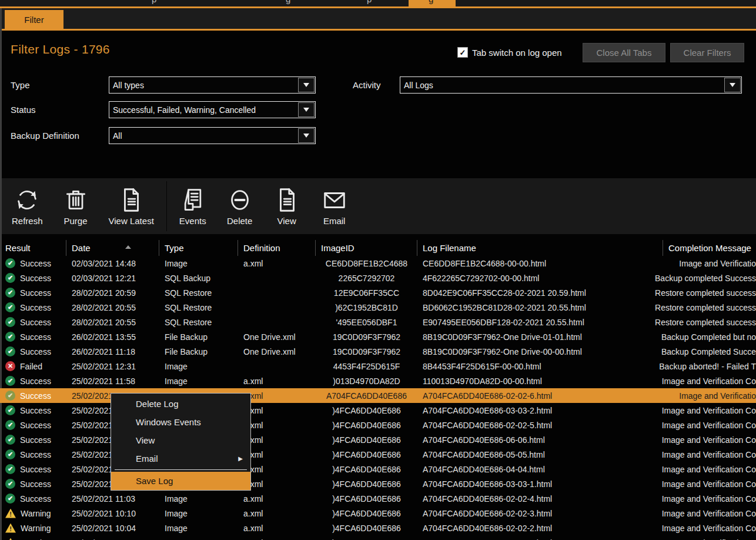 Image resolution: width=756 pixels, height=540 pixels. What do you see at coordinates (571, 85) in the screenshot?
I see `activity-select: All Logs` at bounding box center [571, 85].